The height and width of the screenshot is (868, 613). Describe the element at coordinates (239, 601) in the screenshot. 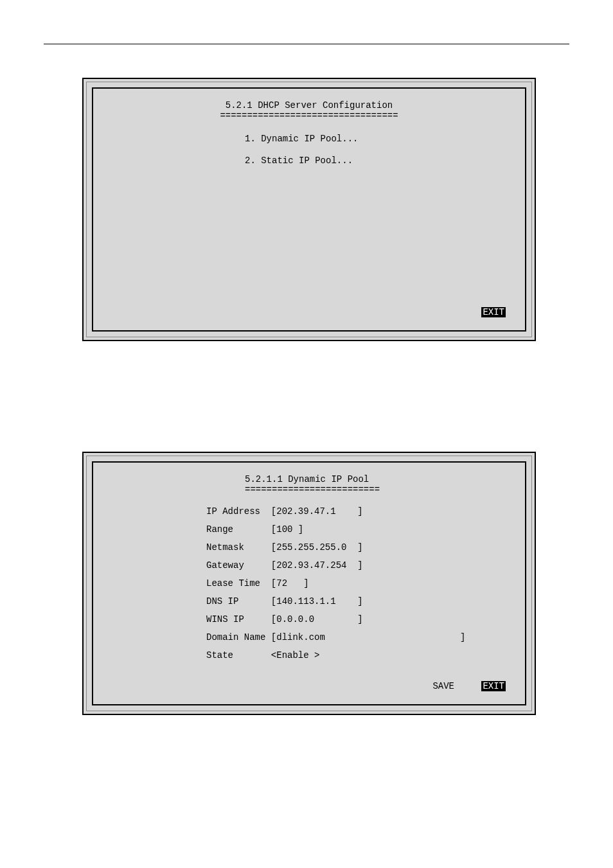

I see `field-label-dns-ip: DNS IP` at that location.